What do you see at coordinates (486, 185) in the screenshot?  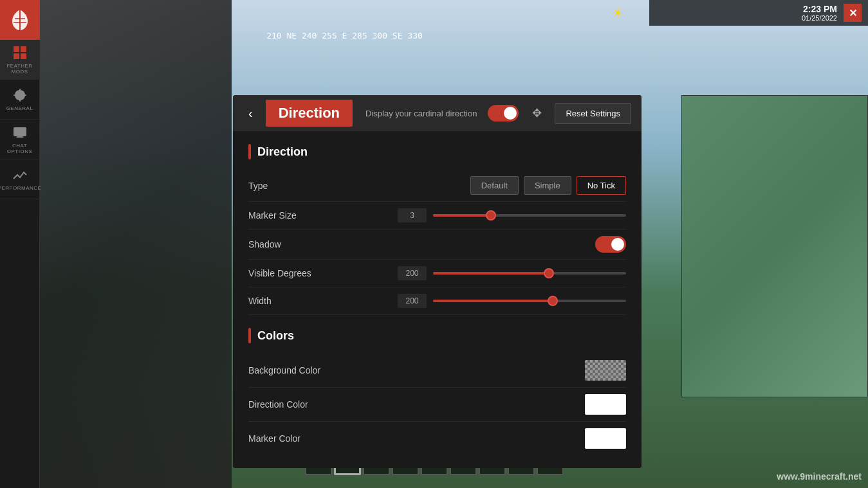 I see `type-buttons: Default Simple No Tick` at bounding box center [486, 185].